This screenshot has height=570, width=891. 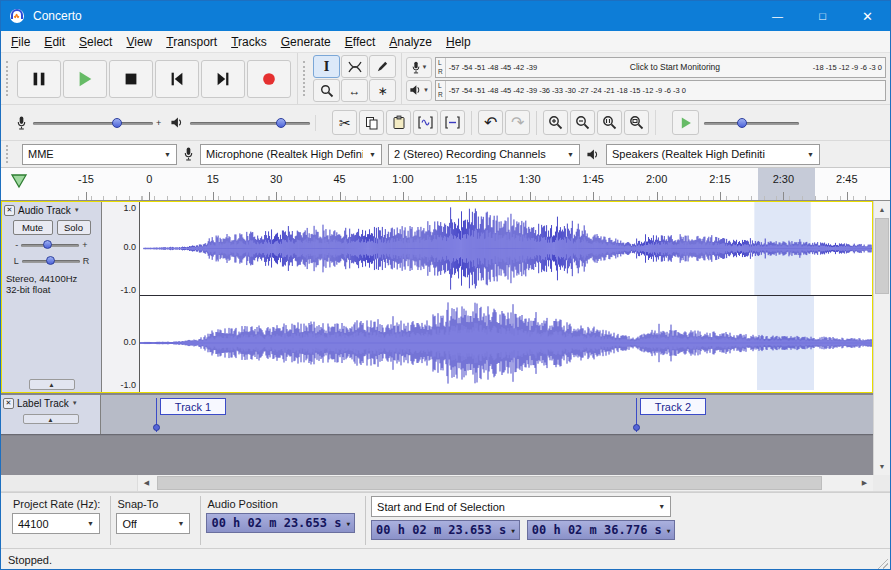 What do you see at coordinates (50, 245) in the screenshot?
I see `gain-slider` at bounding box center [50, 245].